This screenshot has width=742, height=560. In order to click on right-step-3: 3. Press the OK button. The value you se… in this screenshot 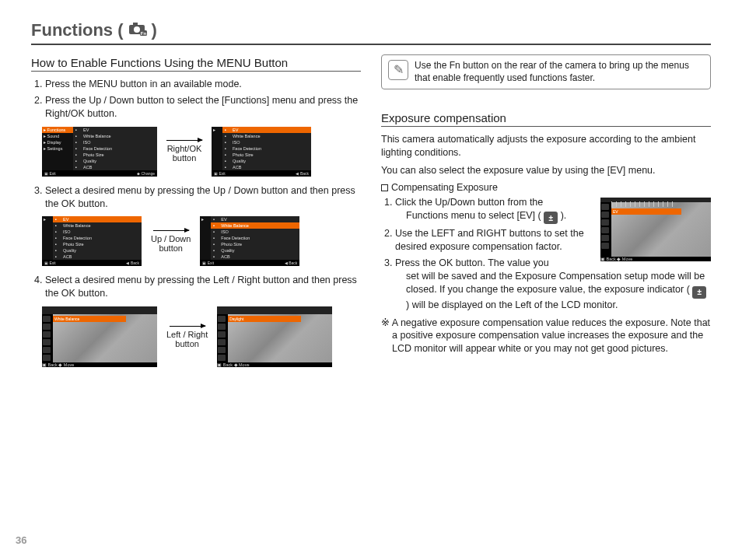, I will do `click(548, 284)`.